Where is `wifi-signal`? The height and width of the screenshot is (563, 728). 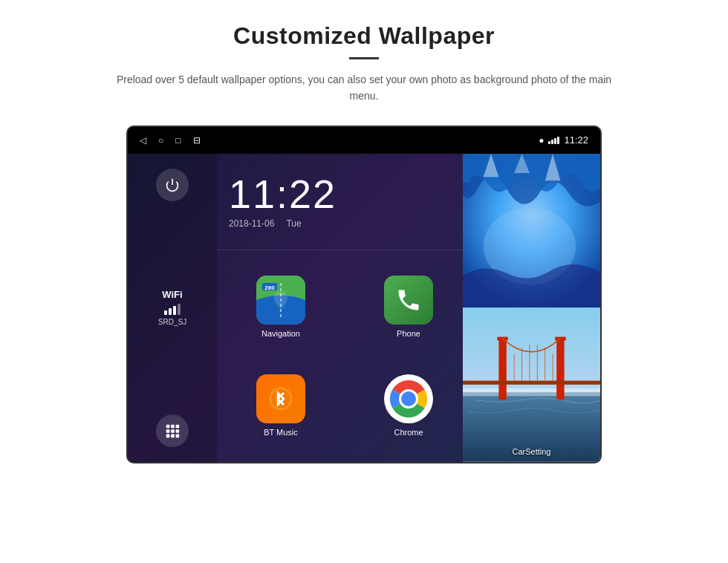 wifi-signal is located at coordinates (172, 309).